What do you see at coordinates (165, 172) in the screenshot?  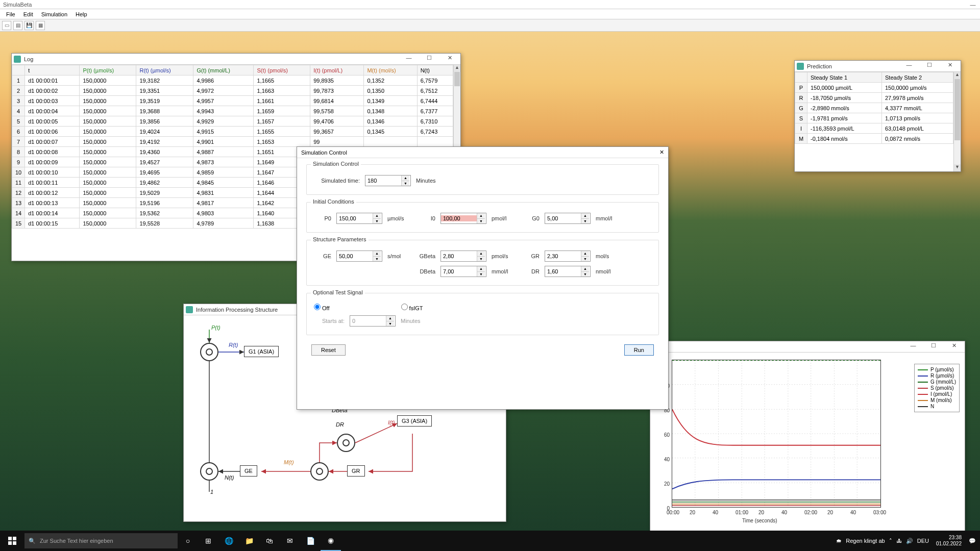 I see `cell-r: 19,4695` at bounding box center [165, 172].